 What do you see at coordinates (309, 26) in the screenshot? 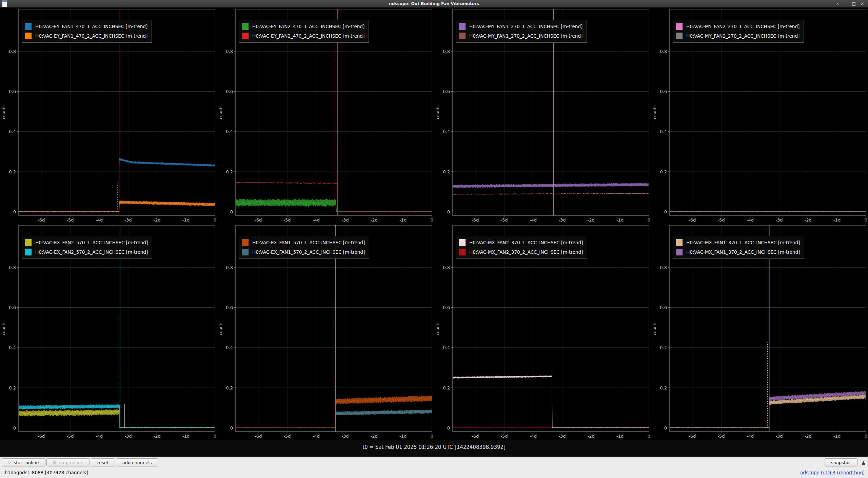
I see `channel-name: H0:VAC-EY_FAN2_470_1_ACC_INCHSEC [m-tren…` at bounding box center [309, 26].